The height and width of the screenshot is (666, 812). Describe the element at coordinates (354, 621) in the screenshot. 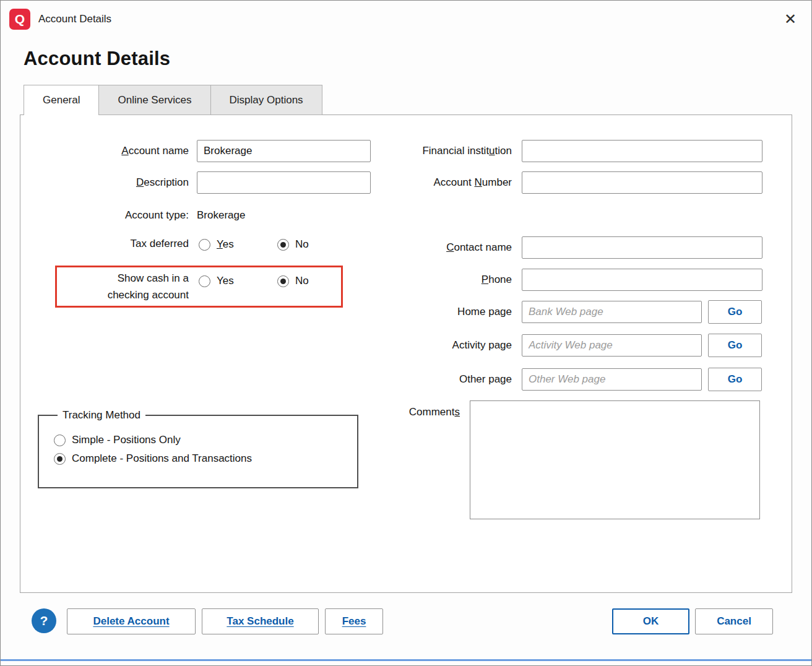

I see `fees-button: Fees` at that location.